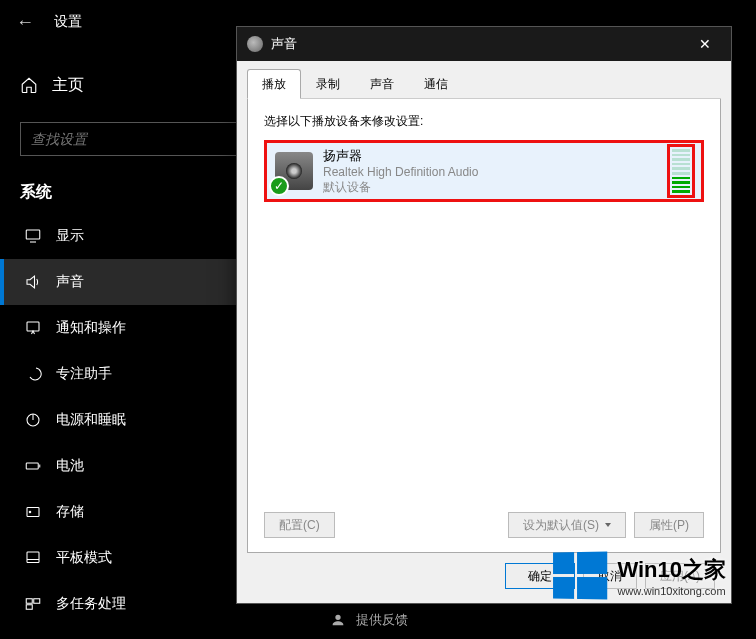  I want to click on dialog-title: 声音, so click(480, 44).